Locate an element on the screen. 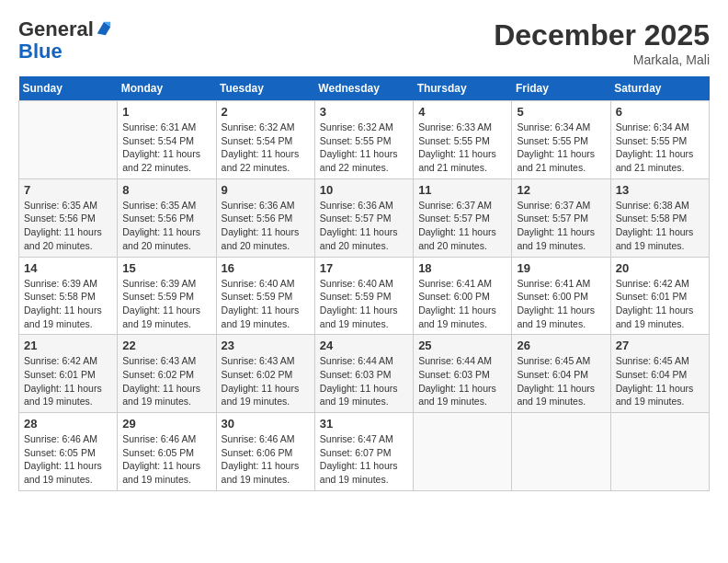 The image size is (728, 563). calendar-cell: 6Sunrise: 6:34 AM Sunset: 5:55 PM Daylig… is located at coordinates (660, 140).